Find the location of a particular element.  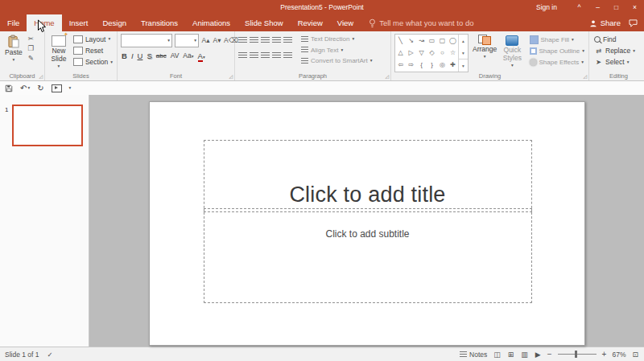

shape-icon: ▢ is located at coordinates (443, 40).